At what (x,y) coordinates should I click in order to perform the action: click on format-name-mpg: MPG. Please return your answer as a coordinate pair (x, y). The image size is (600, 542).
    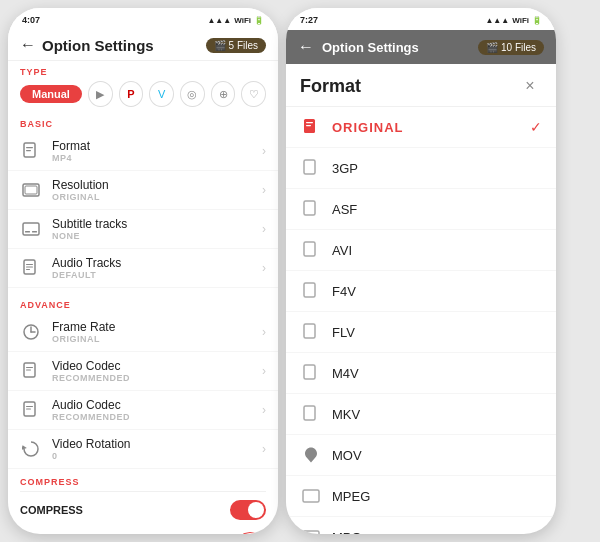
    Looking at the image, I should click on (437, 532).